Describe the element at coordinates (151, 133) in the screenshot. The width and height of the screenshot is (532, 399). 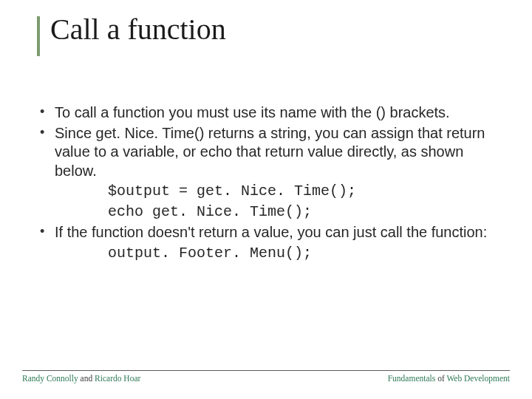
I see `inline-code: get. Nice. Time()` at that location.